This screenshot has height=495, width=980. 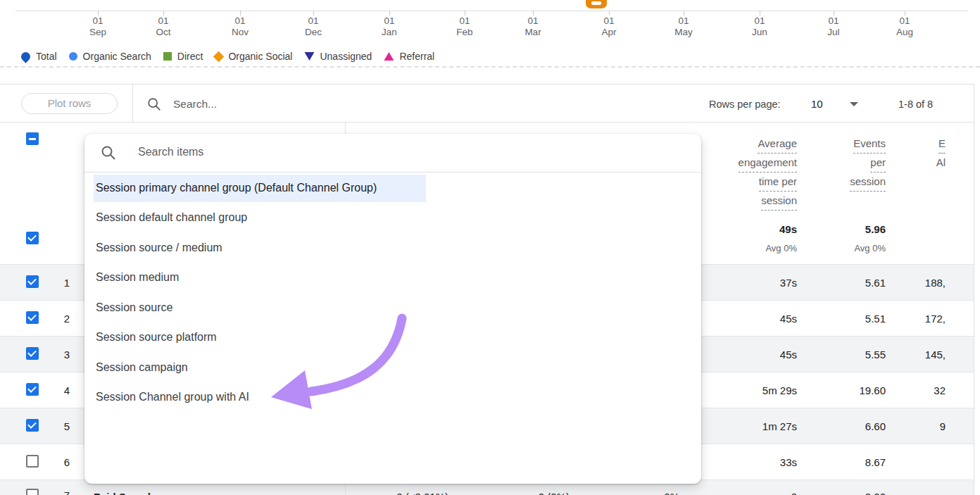 What do you see at coordinates (391, 218) in the screenshot?
I see `dropdown-item-session-default-channel-group: Session default channel group` at bounding box center [391, 218].